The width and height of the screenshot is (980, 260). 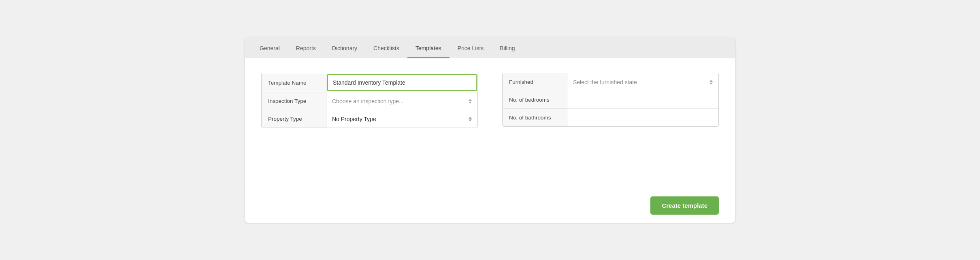 I want to click on form-row-template-name: Template Name, so click(x=369, y=83).